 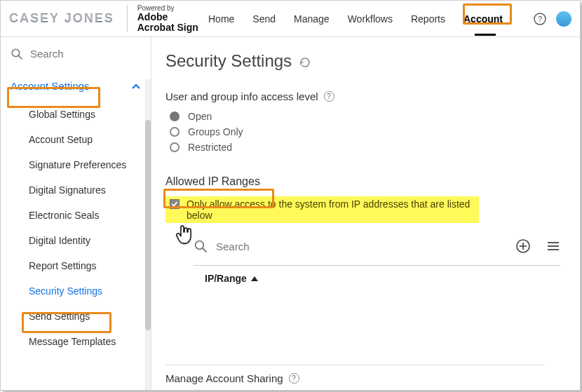 I want to click on sidebar-item-report-settings: Report Settings, so click(x=86, y=266).